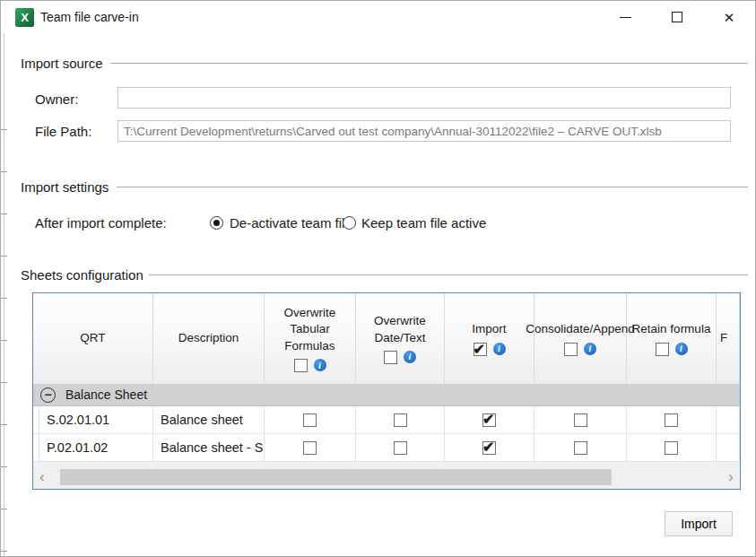 This screenshot has height=557, width=756. I want to click on column-header-label: Retain formula, so click(672, 329).